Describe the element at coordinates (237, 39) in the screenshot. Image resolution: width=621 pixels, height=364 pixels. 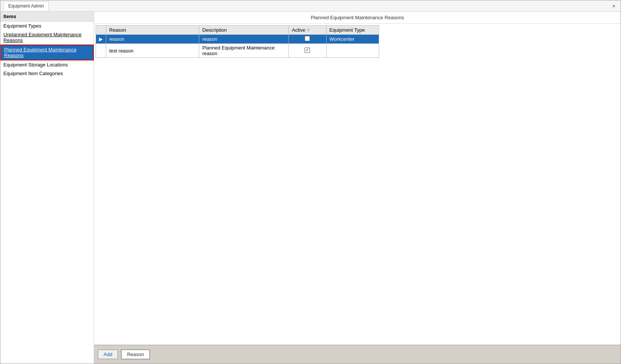
I see `table-row: ▶reasonreasonWorkcenter` at that location.